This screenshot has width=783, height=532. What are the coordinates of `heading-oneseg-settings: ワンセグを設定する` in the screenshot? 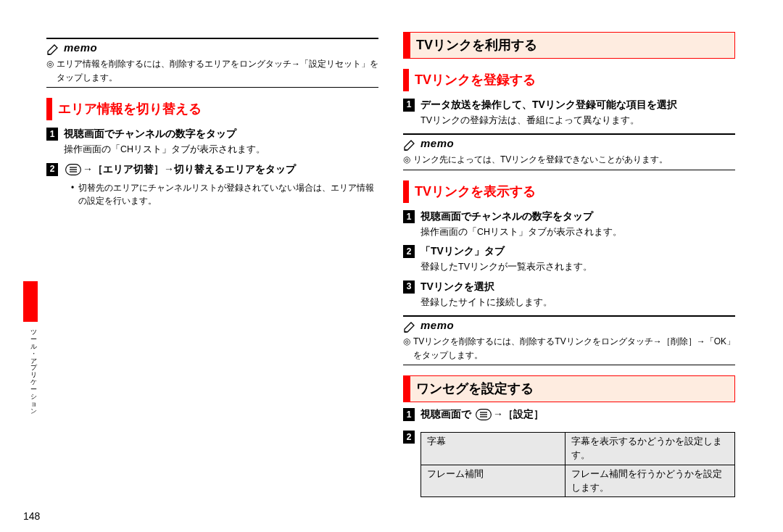 It's located at (569, 388).